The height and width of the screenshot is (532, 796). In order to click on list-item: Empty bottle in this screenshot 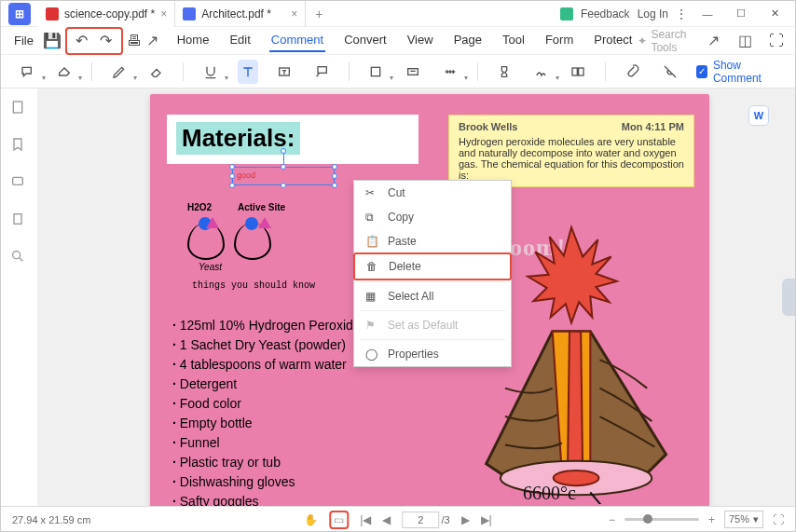, I will do `click(267, 423)`.